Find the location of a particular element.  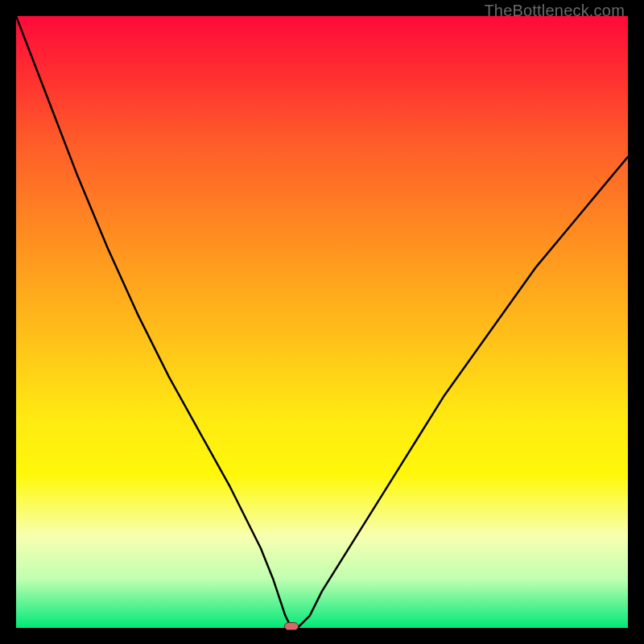

optimal-point-marker is located at coordinates (291, 626).